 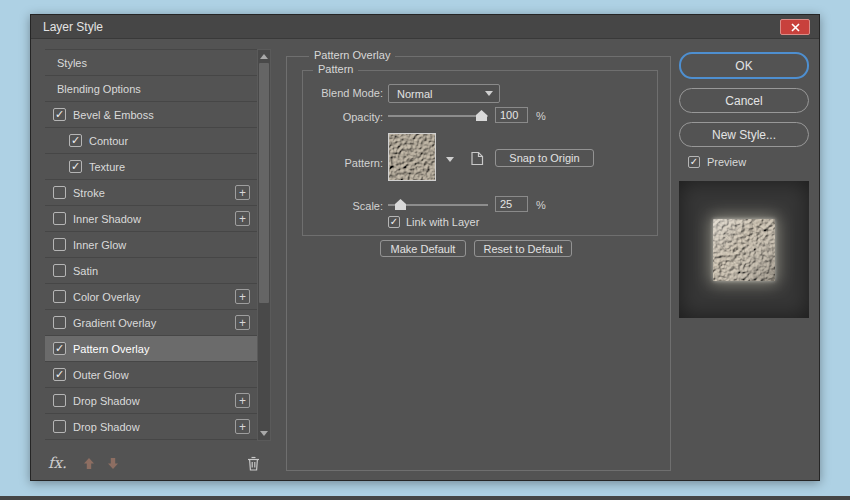 What do you see at coordinates (744, 134) in the screenshot?
I see `new-style-button: New Style...` at bounding box center [744, 134].